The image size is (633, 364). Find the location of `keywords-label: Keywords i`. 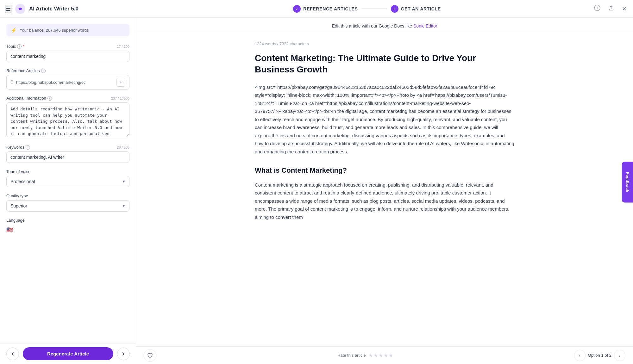

keywords-label: Keywords i is located at coordinates (18, 147).